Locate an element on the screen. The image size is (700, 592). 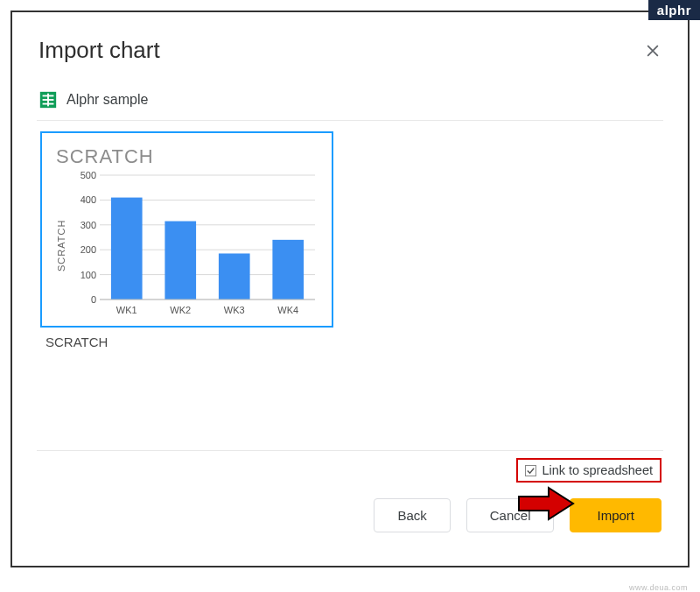
chart-plot: 0100200300400500WK1WK2WK3WK4 is located at coordinates (196, 245).